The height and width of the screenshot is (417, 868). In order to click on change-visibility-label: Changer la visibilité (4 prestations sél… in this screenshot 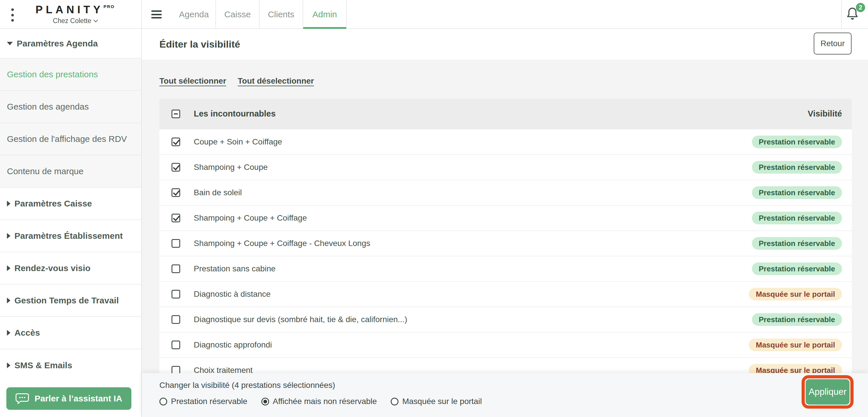, I will do `click(247, 385)`.